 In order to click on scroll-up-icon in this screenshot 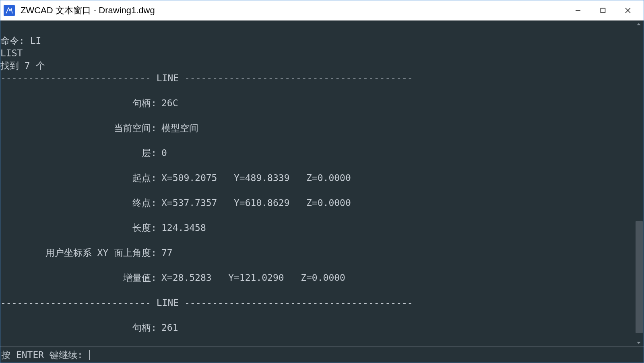, I will do `click(639, 24)`.